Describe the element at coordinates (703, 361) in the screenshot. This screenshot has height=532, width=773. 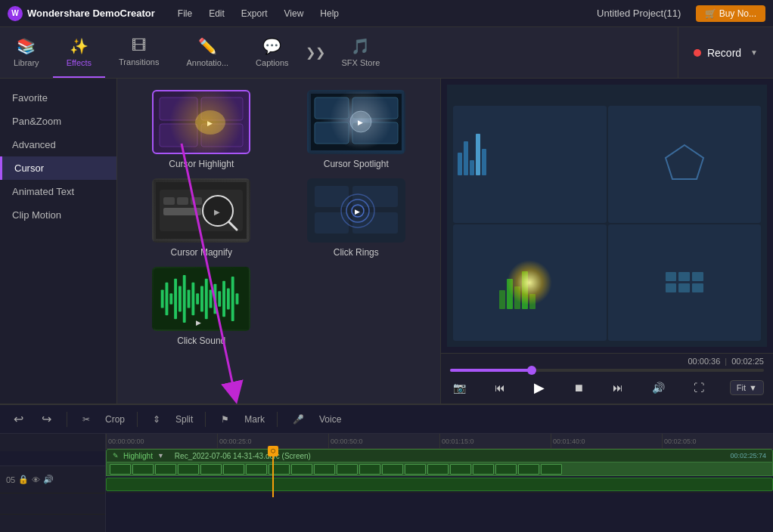
I see `current-time: 00:00:36` at that location.